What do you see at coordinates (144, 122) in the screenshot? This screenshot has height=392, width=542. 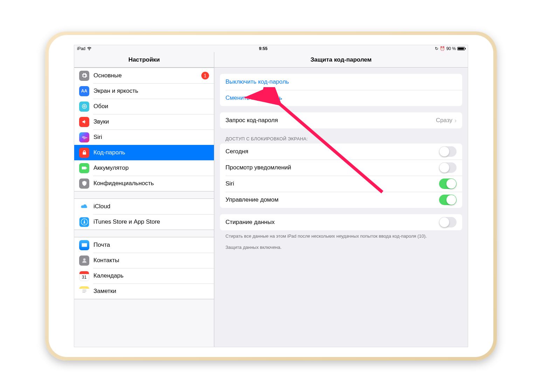 I see `sidebar-item-sounds: Звуки` at bounding box center [144, 122].